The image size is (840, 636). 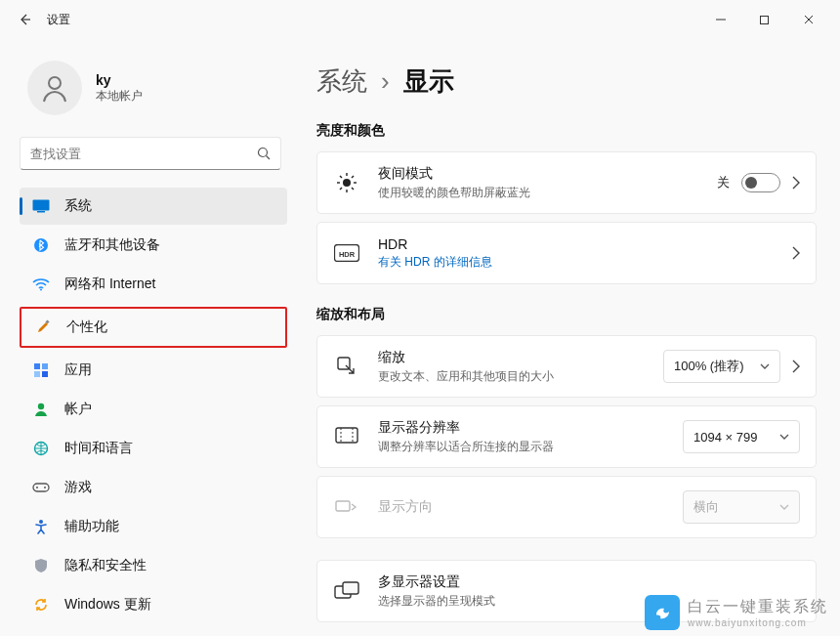 What do you see at coordinates (153, 566) in the screenshot?
I see `nav-privacy: 隐私和安全性` at bounding box center [153, 566].